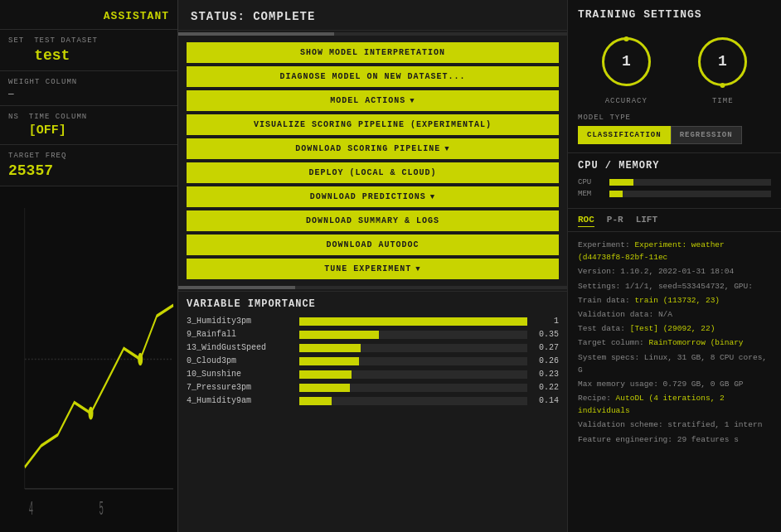 This screenshot has width=781, height=532. What do you see at coordinates (373, 172) in the screenshot?
I see `deploy-button: DEPLOY (LOCAL & CLOUD)` at bounding box center [373, 172].